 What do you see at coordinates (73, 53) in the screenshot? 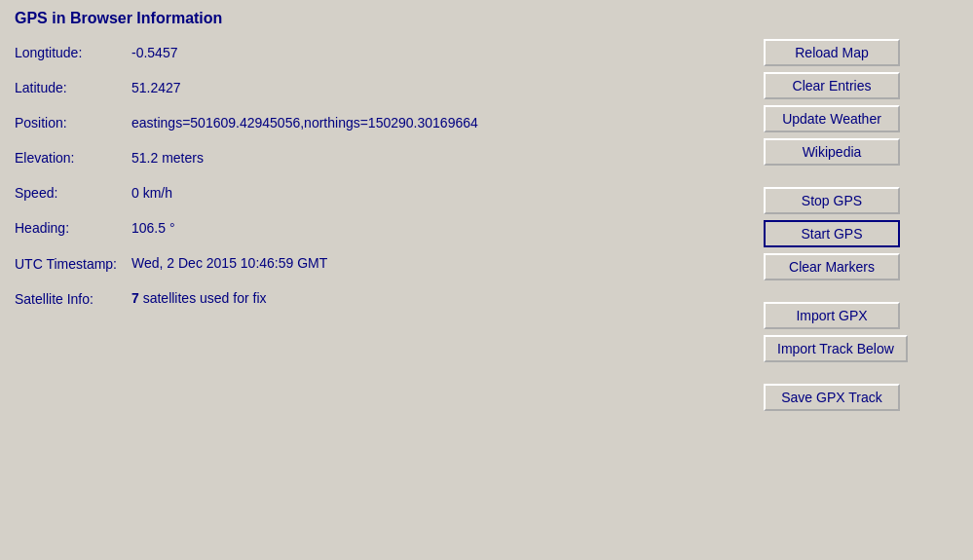
I see `longitude-label: Longtitude:` at bounding box center [73, 53].